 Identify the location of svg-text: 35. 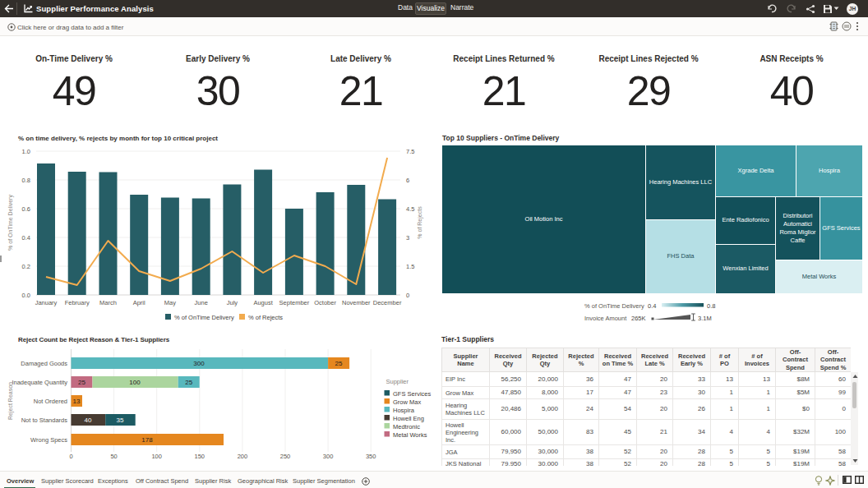
(120, 421).